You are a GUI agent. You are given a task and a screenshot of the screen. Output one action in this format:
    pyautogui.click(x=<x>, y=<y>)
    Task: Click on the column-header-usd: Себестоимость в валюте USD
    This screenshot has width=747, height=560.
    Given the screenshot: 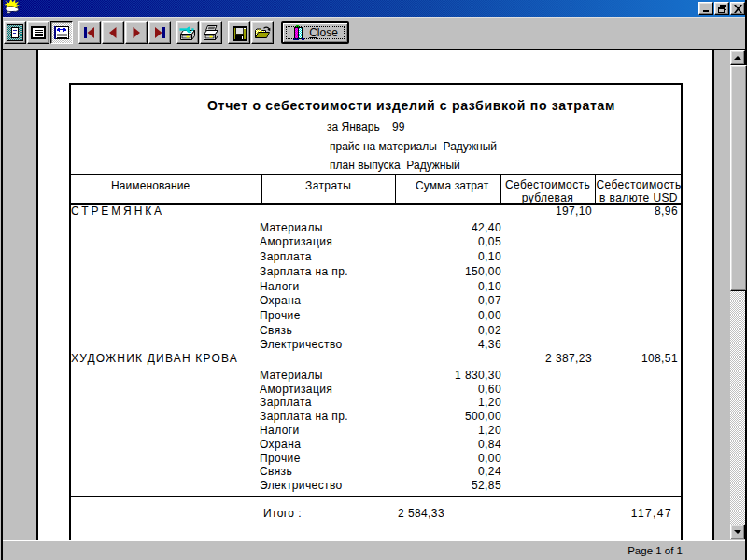 What is the action you would take?
    pyautogui.click(x=639, y=192)
    